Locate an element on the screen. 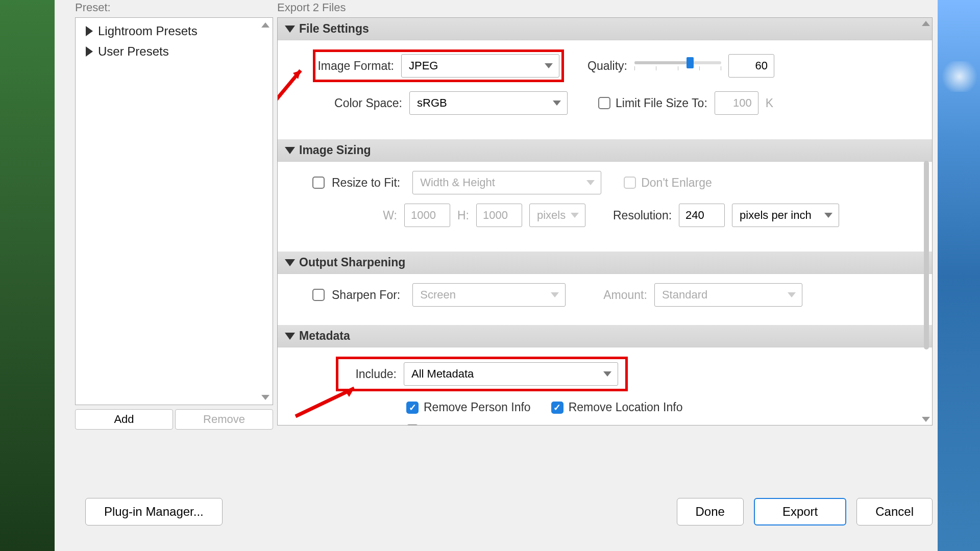 The image size is (980, 551). resize-label: Resize to Fit: is located at coordinates (366, 183).